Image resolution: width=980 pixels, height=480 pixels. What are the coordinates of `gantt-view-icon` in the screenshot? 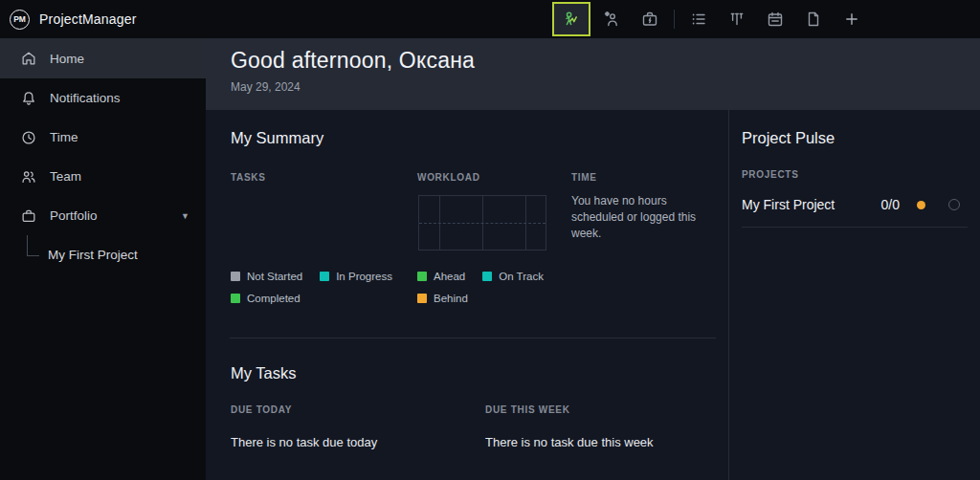 It's located at (737, 19).